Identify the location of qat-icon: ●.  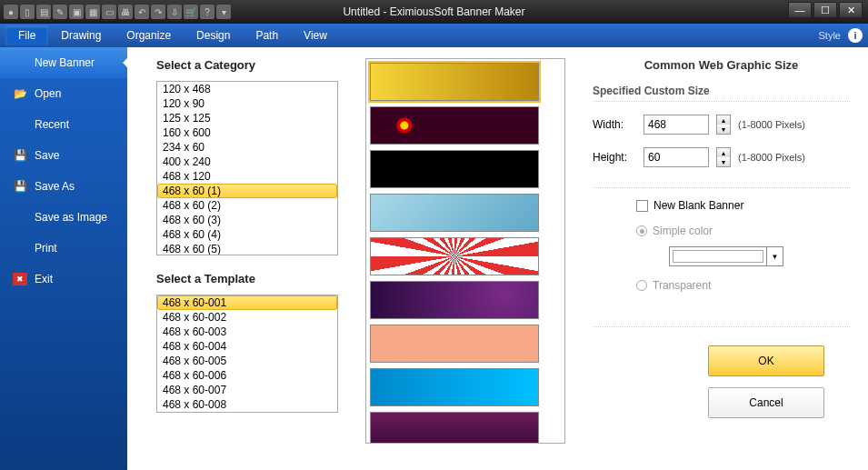
(11, 12).